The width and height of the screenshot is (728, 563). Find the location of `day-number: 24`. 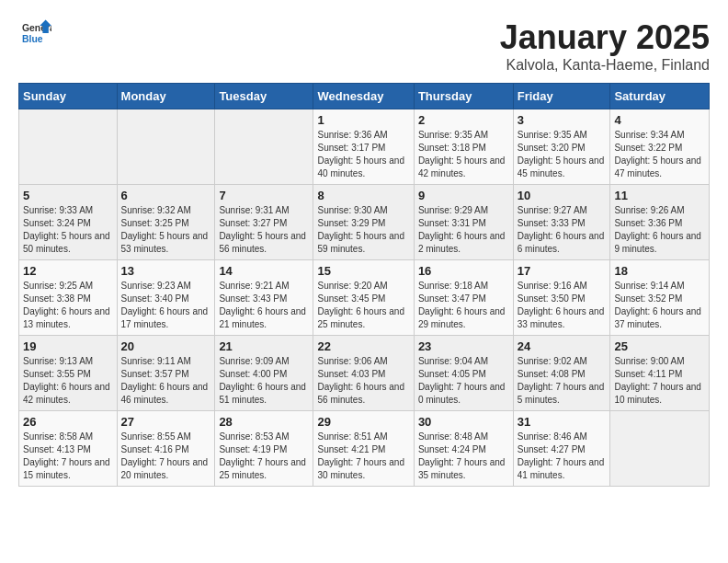

day-number: 24 is located at coordinates (563, 346).